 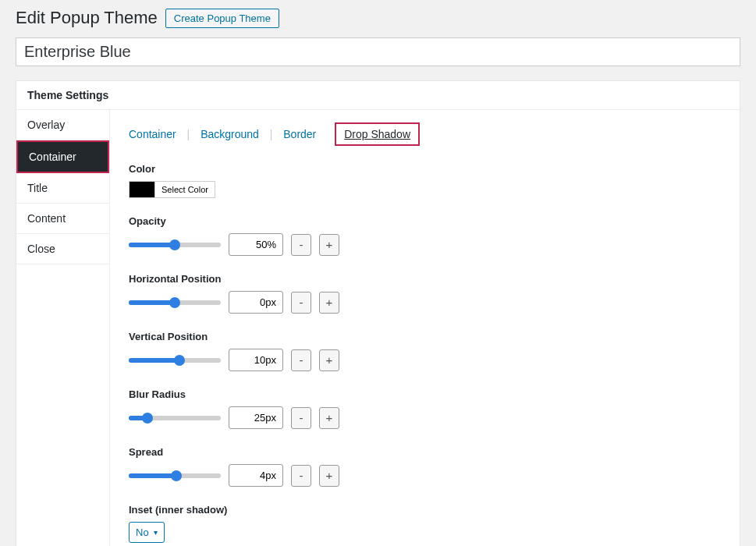 I want to click on spread-minus-button: -, so click(x=301, y=476).